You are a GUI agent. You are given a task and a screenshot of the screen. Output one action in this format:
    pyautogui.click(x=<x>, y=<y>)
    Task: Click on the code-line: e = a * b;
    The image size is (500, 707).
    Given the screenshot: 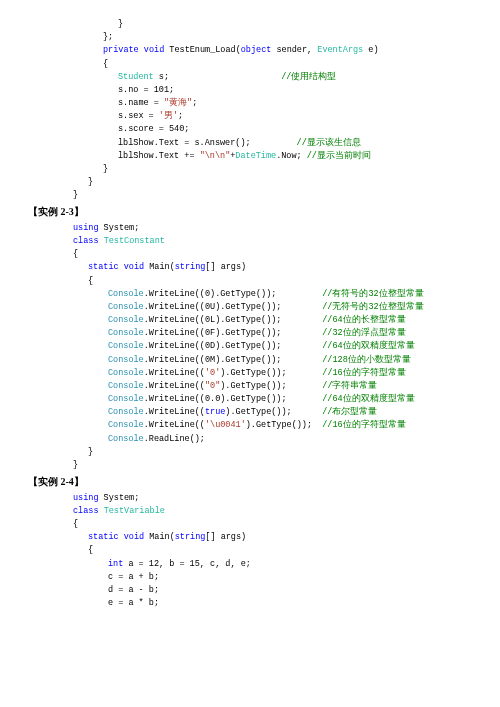 What is the action you would take?
    pyautogui.click(x=250, y=604)
    